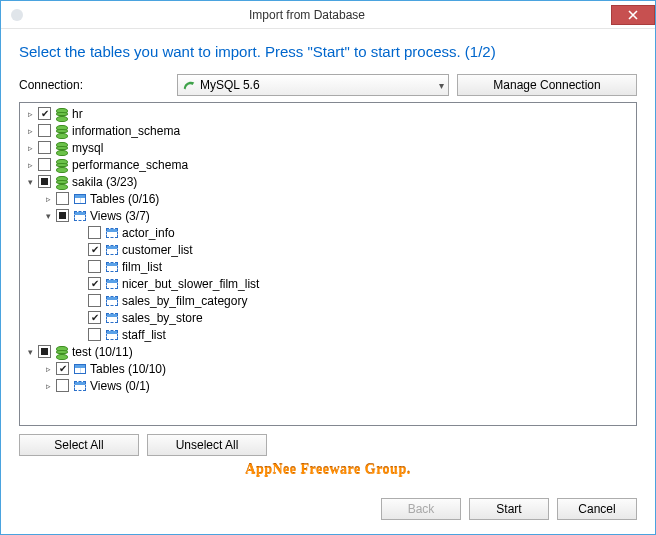 The height and width of the screenshot is (535, 656). What do you see at coordinates (207, 445) in the screenshot?
I see `unselect-all-button: Unselect All` at bounding box center [207, 445].